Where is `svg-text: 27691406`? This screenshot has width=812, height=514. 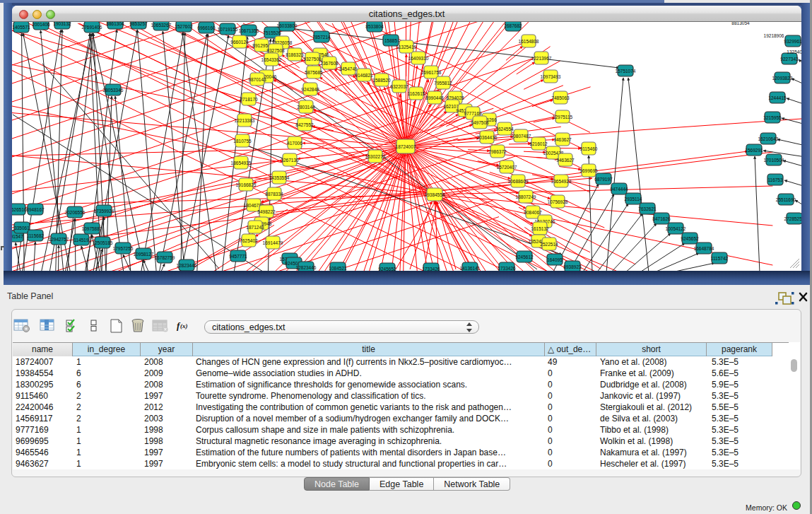
svg-text: 27691406 is located at coordinates (92, 27).